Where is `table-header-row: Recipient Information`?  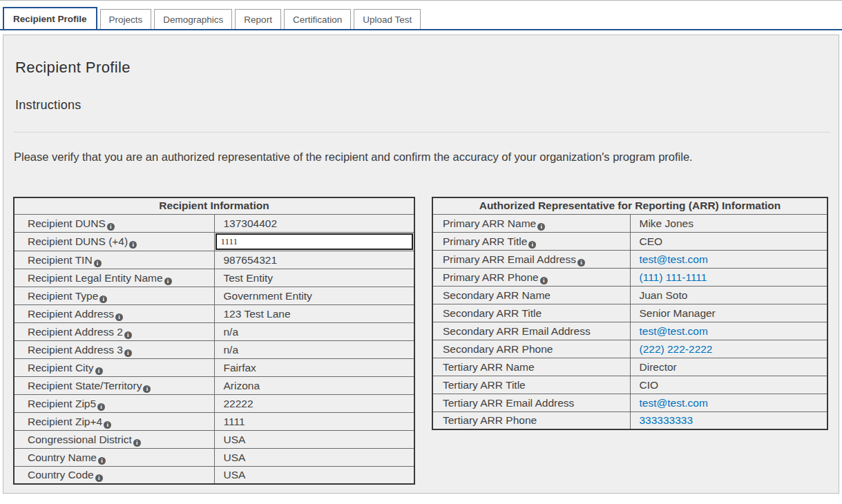 table-header-row: Recipient Information is located at coordinates (214, 206).